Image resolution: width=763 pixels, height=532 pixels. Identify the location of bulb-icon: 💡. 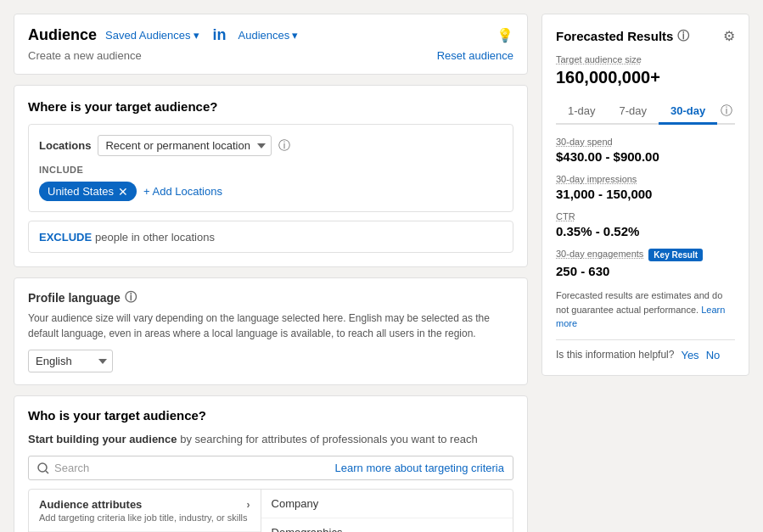
(505, 36).